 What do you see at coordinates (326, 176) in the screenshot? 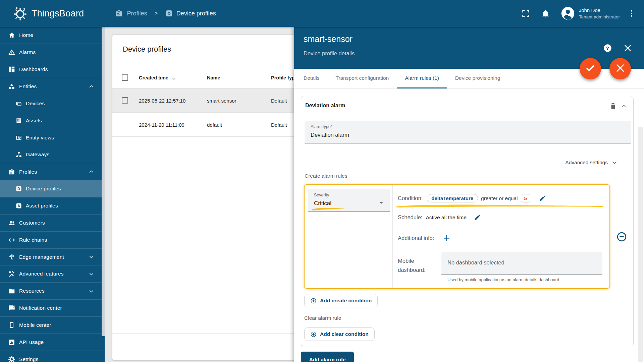
I see `create-alarm-rules-label: Create alarm rules` at bounding box center [326, 176].